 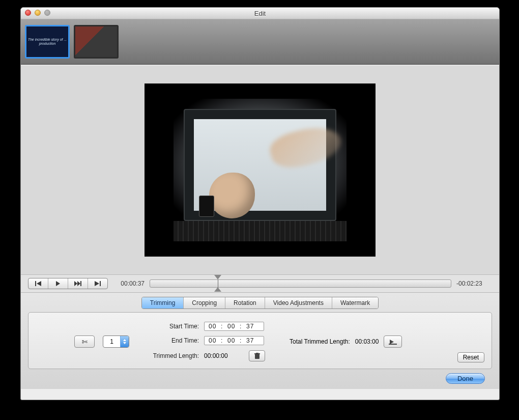 I want to click on play-trimmed-button, so click(x=393, y=342).